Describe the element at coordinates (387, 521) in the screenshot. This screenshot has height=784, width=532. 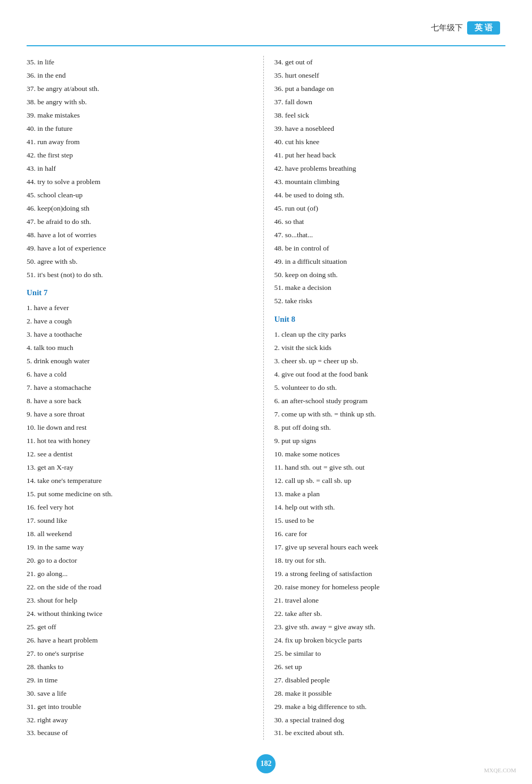
I see `list-item: 15. used to be` at that location.